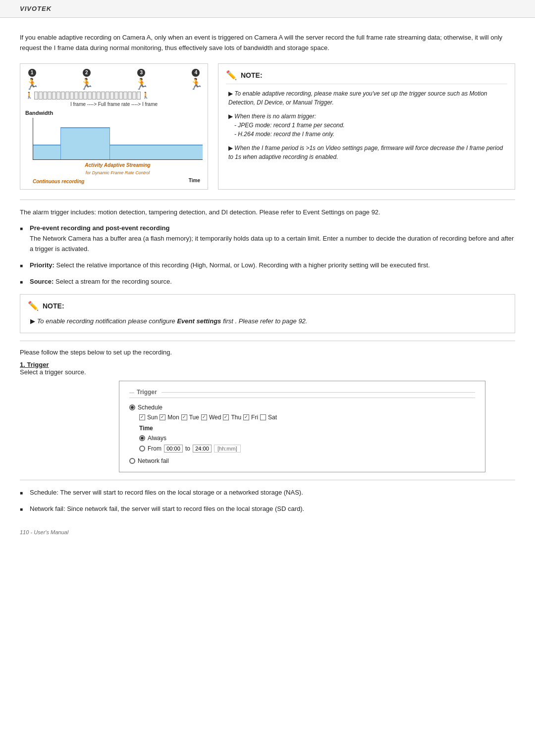  Describe the element at coordinates (196, 73) in the screenshot. I see `figure-number-4: 4` at that location.